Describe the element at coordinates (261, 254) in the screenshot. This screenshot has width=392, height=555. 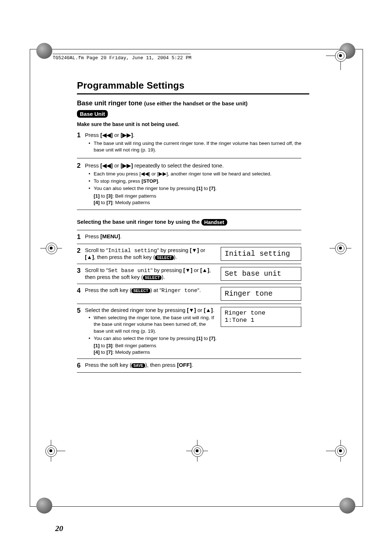
I see `lcd-display: Initial setting` at that location.